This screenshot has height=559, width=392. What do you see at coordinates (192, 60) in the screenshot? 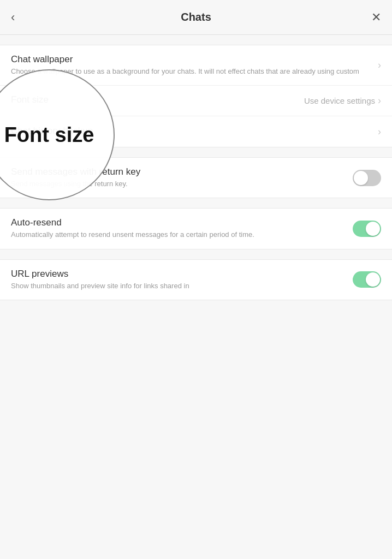
I see `chat-wallpaper-title: Chat wallpaper` at bounding box center [192, 60].